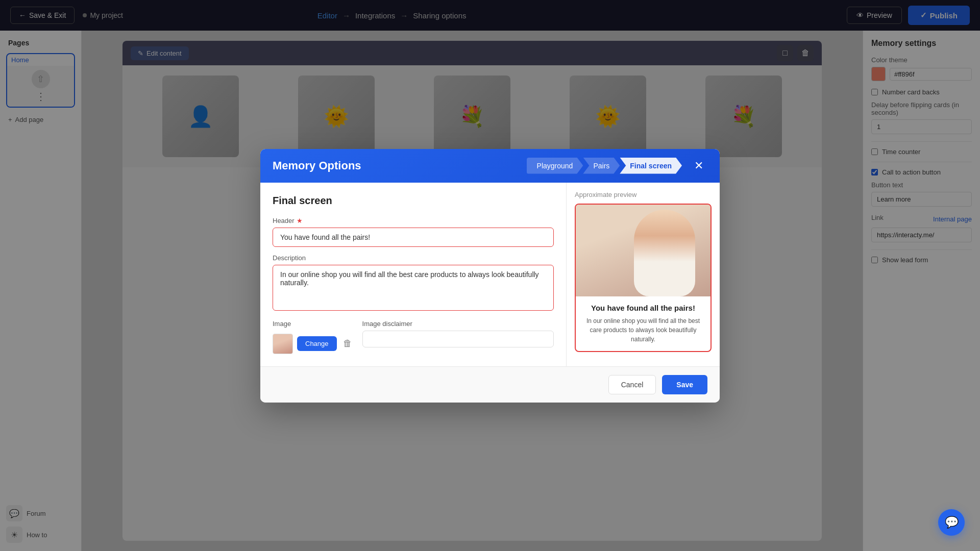 The width and height of the screenshot is (980, 551). What do you see at coordinates (604, 166) in the screenshot?
I see `modal-steps: Playground Pairs Final screen` at bounding box center [604, 166].